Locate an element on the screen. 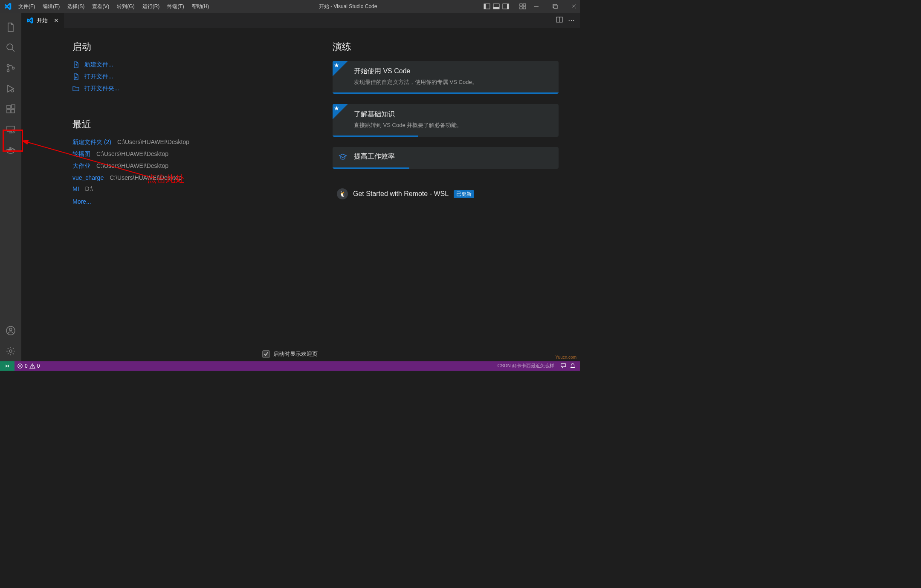 The width and height of the screenshot is (921, 588). walkthrough-remote-wsl: 🐧 Get Started with Remote - WSL 已更新 is located at coordinates (446, 194).